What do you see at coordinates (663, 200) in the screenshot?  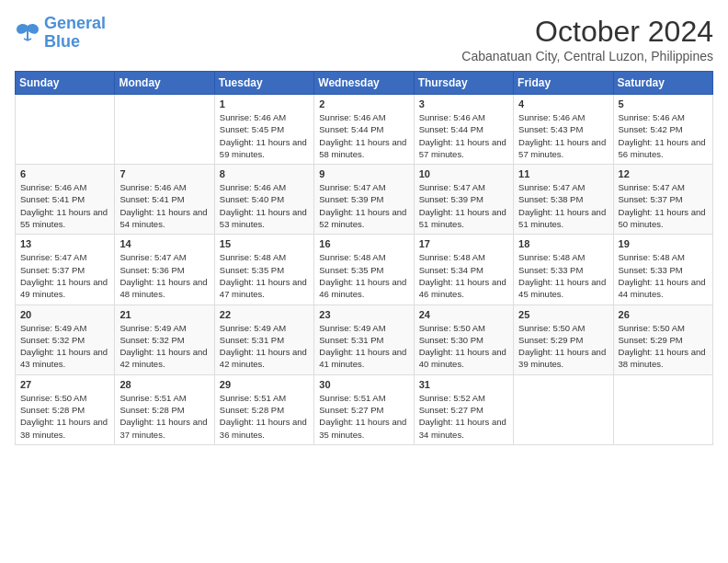 I see `calendar-cell: 12Sunrise: 5:47 AM Sunset: 5:37 PM Dayli…` at bounding box center [663, 200].